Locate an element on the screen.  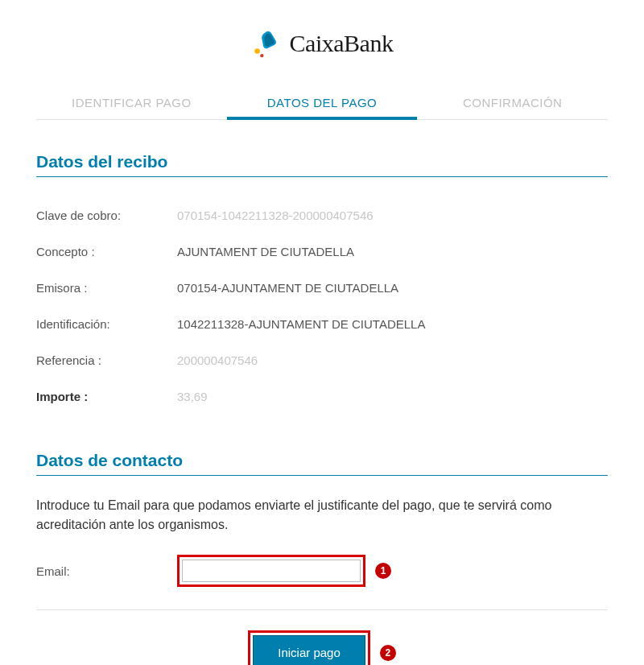
logo-text: CaixaBank is located at coordinates (341, 43).